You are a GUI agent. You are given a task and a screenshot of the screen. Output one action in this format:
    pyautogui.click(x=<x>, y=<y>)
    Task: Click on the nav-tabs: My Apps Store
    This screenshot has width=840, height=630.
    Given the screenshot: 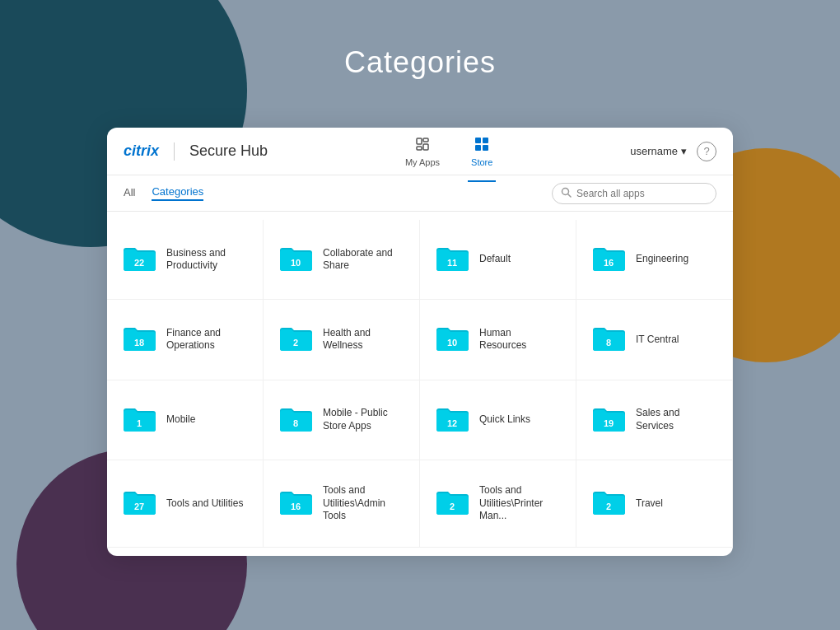 What is the action you would take?
    pyautogui.click(x=449, y=152)
    